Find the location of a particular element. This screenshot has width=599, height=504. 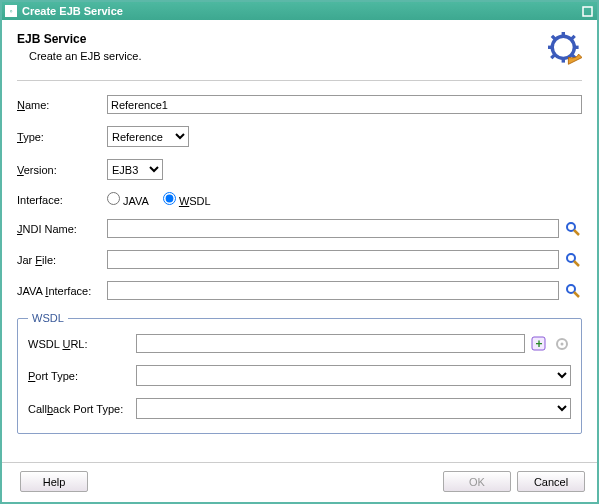

port-type-select is located at coordinates (354, 376).